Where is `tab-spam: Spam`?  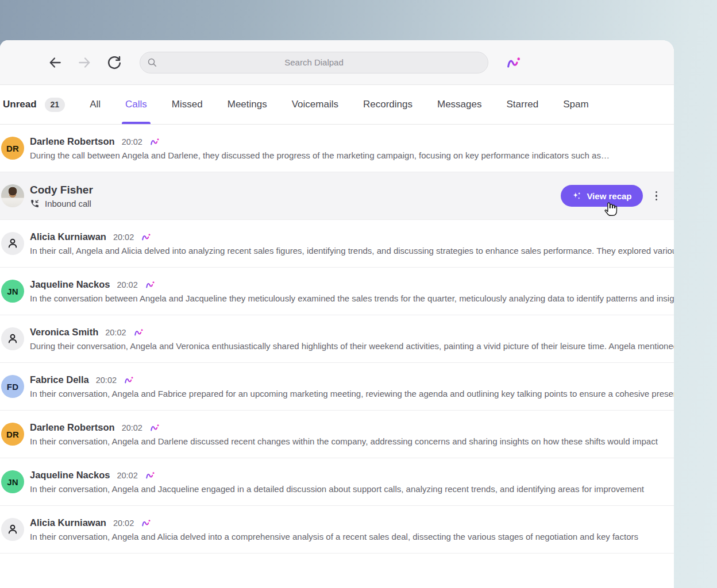
tab-spam: Spam is located at coordinates (576, 105).